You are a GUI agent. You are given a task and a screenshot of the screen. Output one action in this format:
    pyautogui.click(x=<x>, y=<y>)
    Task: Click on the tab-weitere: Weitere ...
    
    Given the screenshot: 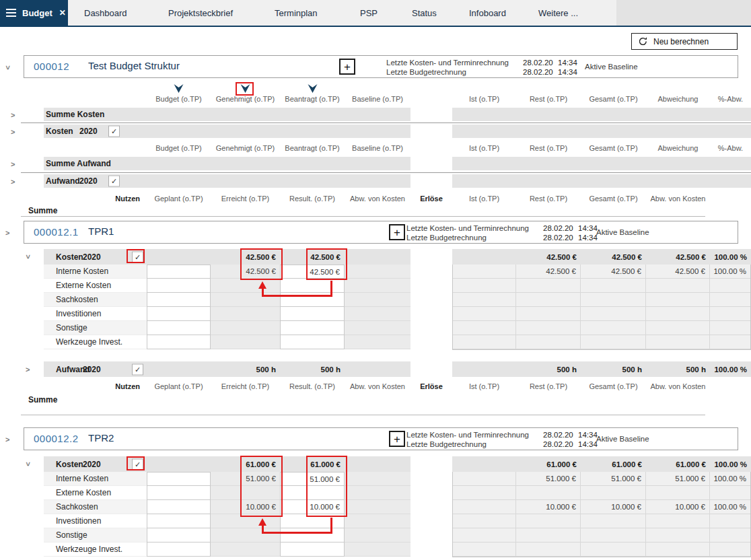 What is the action you would take?
    pyautogui.click(x=559, y=13)
    